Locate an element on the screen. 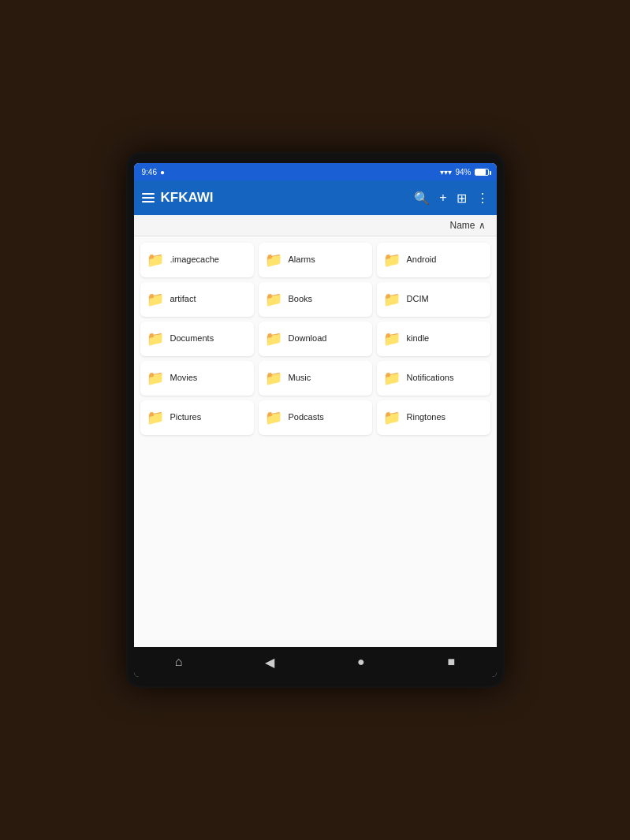  app-bar-icons: 🔍 + ⊞ ⋮ is located at coordinates (451, 199).